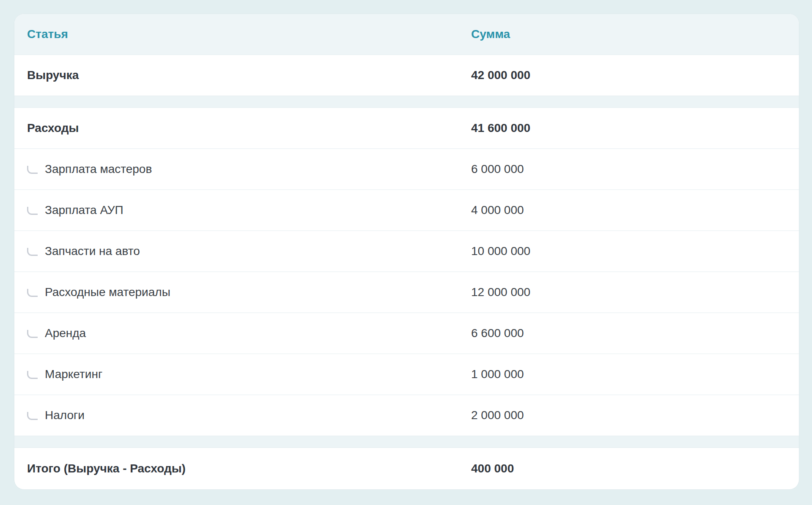  I want to click on row-label-text: Запчасти на авто, so click(92, 251).